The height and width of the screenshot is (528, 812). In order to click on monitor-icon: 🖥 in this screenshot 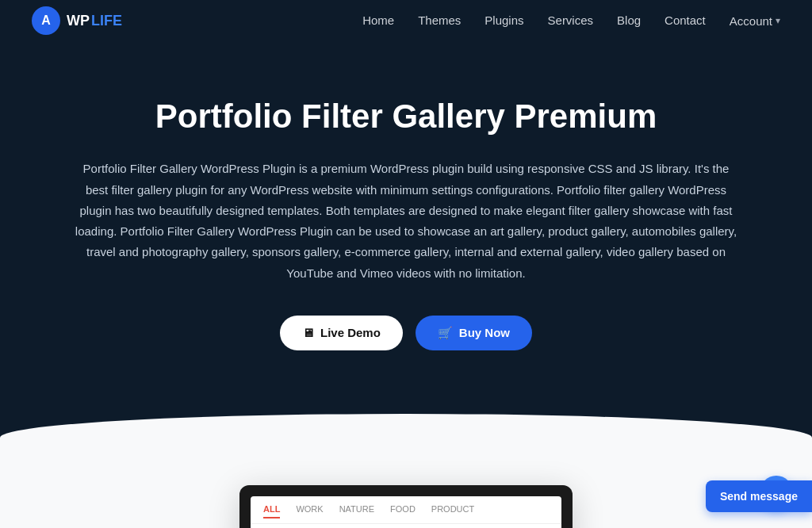, I will do `click(308, 333)`.